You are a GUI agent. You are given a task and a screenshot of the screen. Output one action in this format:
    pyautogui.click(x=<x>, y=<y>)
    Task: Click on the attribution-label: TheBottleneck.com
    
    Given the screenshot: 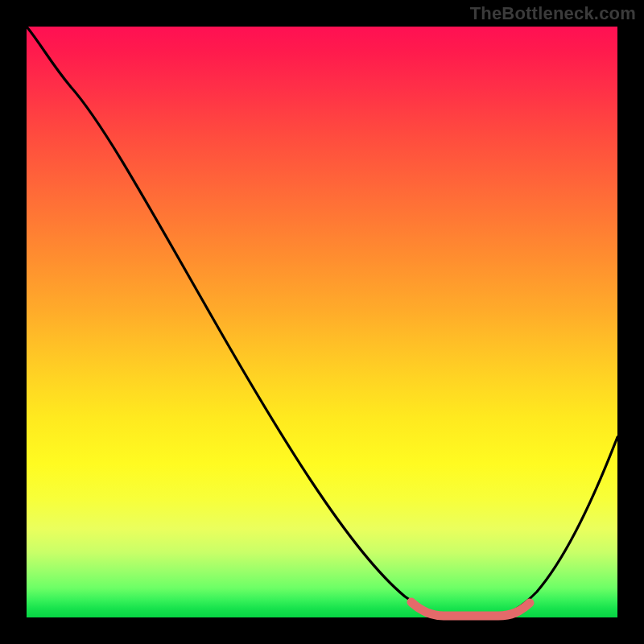 What is the action you would take?
    pyautogui.click(x=553, y=14)
    